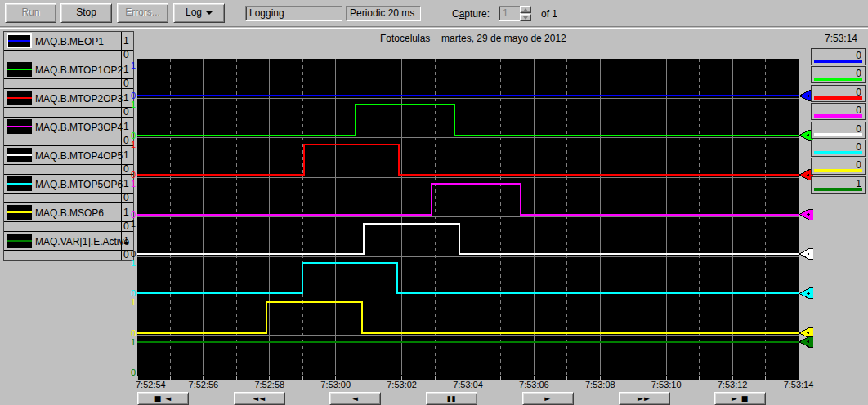 The image size is (868, 405). I want to click on signal-name: MAQ.B.MTOP3OP4, so click(78, 127).